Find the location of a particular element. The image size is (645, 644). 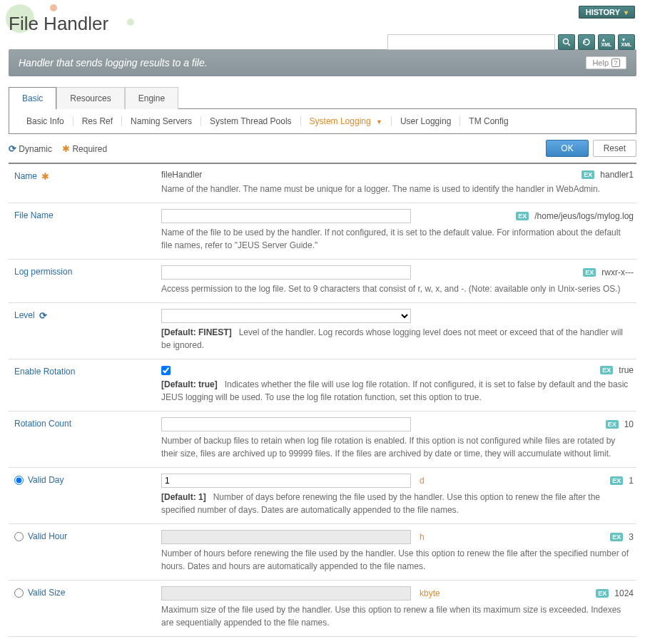

enable-rotation-example: true is located at coordinates (626, 370).